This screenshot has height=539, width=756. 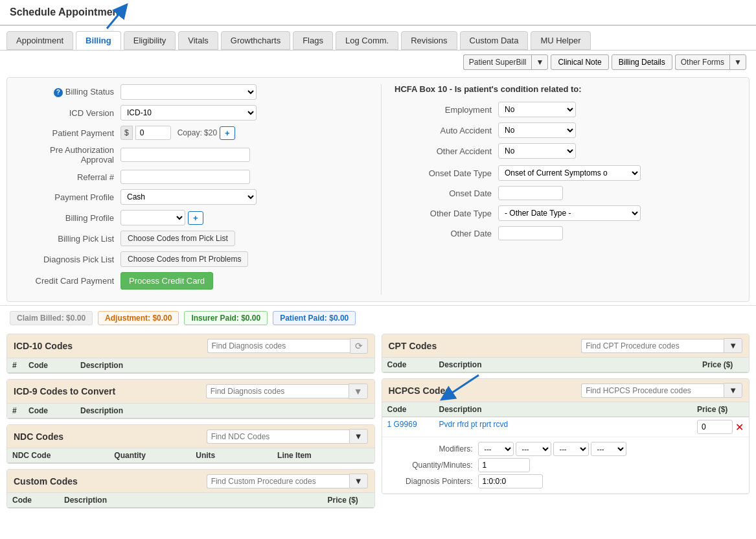 I want to click on superbill-dropdown-arrow: ▼, so click(x=540, y=62).